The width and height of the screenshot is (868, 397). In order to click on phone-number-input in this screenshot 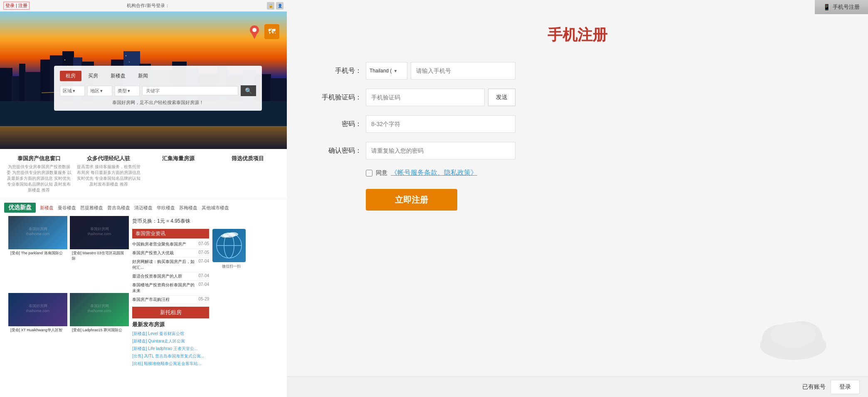, I will do `click(463, 71)`.